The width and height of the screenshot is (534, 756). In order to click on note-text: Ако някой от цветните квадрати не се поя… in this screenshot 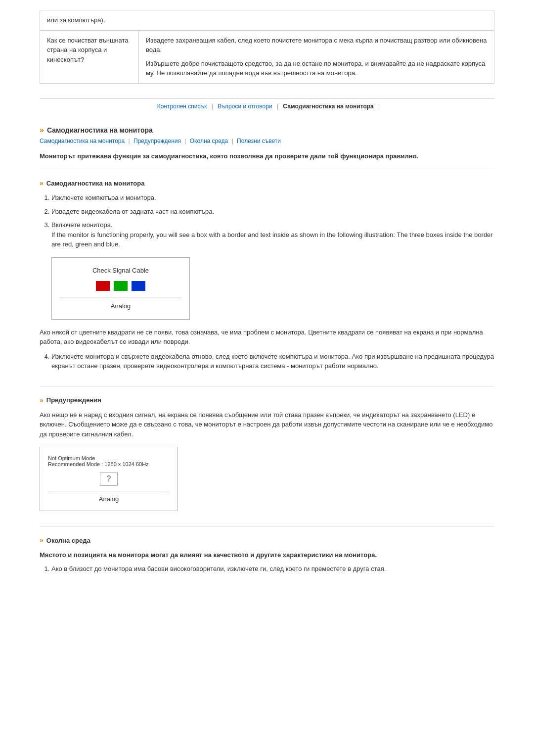, I will do `click(267, 337)`.